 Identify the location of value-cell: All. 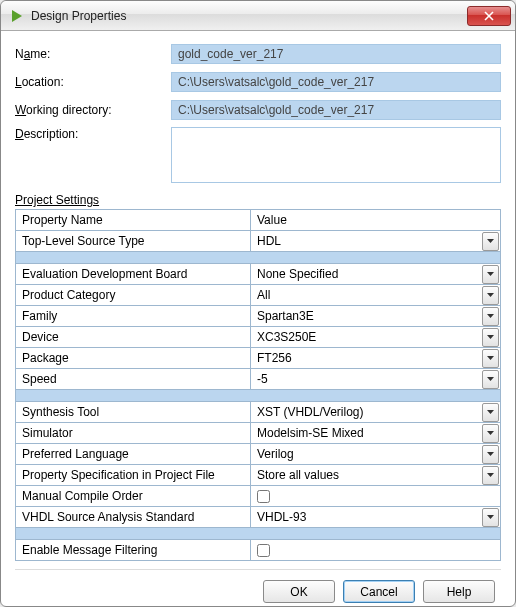
(376, 295).